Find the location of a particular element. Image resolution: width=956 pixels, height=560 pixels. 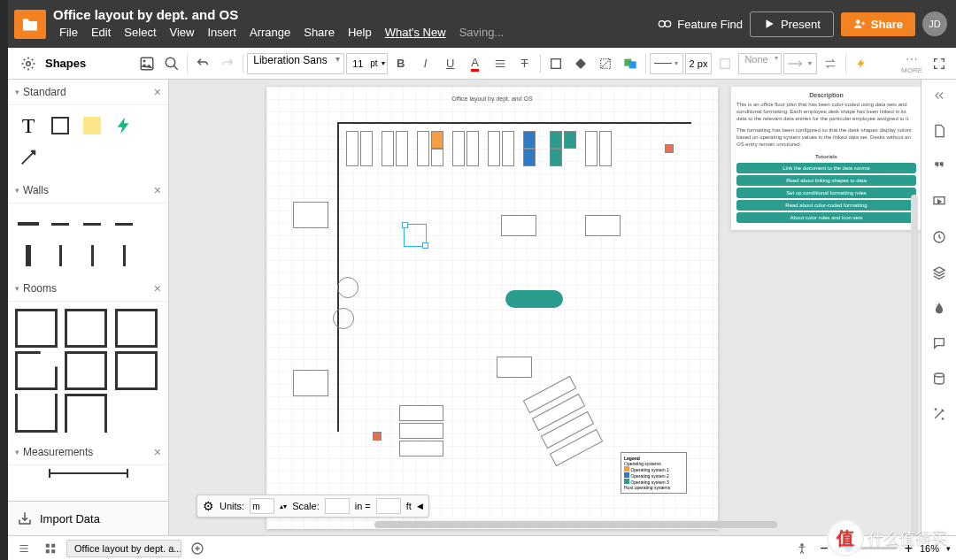

wall-v2 is located at coordinates (60, 256).